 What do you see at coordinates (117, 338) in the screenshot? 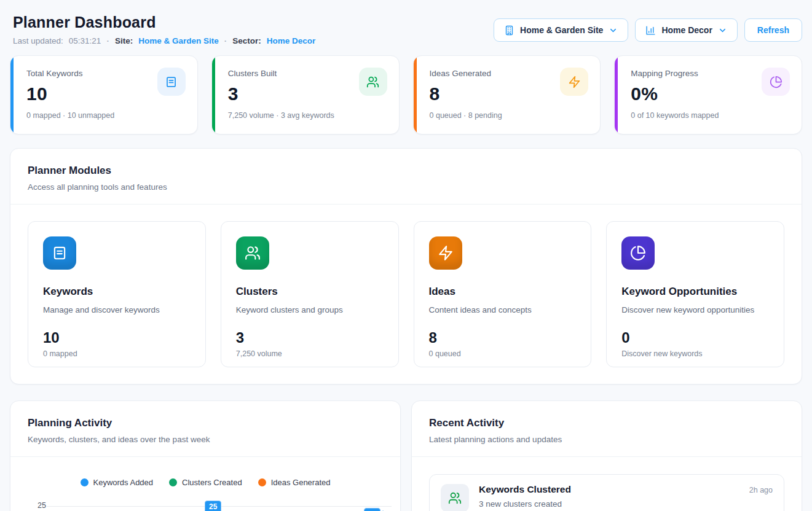
I see `module-stat: 10` at bounding box center [117, 338].